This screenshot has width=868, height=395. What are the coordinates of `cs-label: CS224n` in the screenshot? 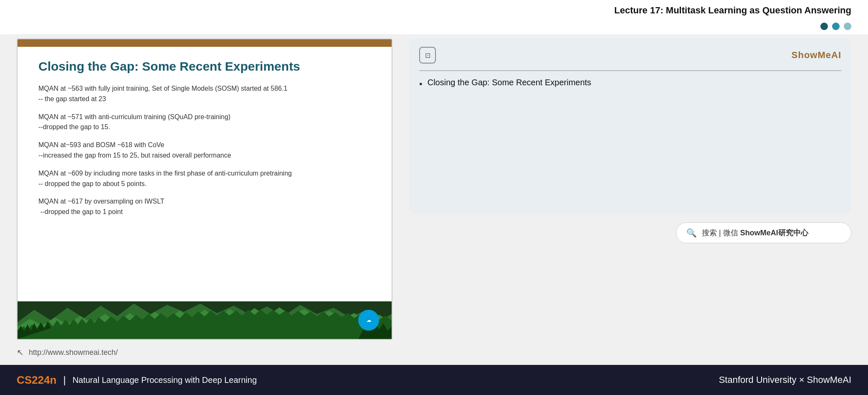 It's located at (37, 380).